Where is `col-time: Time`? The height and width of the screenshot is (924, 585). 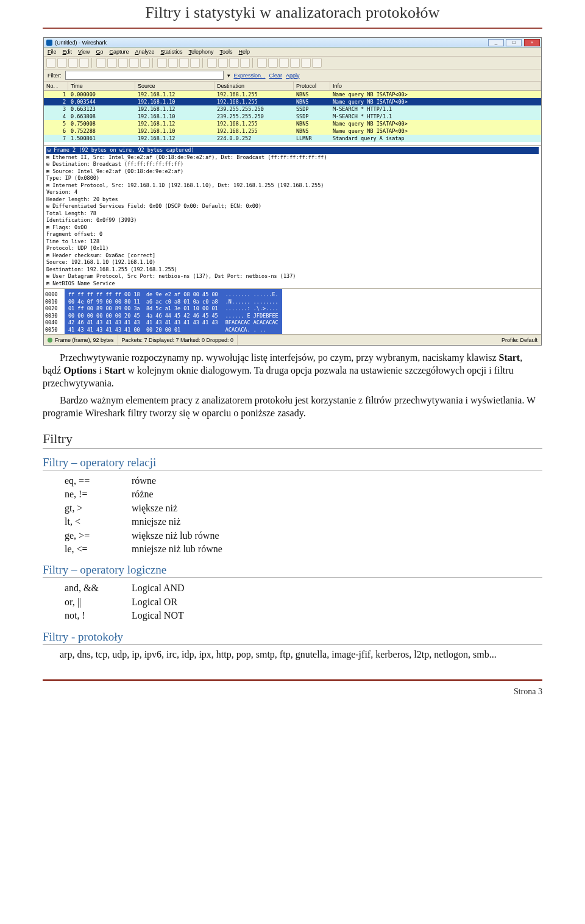
col-time: Time is located at coordinates (102, 86).